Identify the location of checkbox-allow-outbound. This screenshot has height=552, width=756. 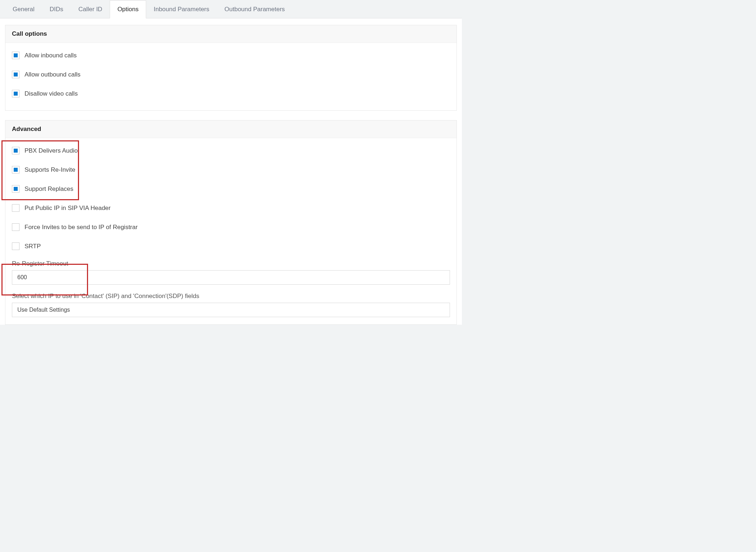
(16, 74).